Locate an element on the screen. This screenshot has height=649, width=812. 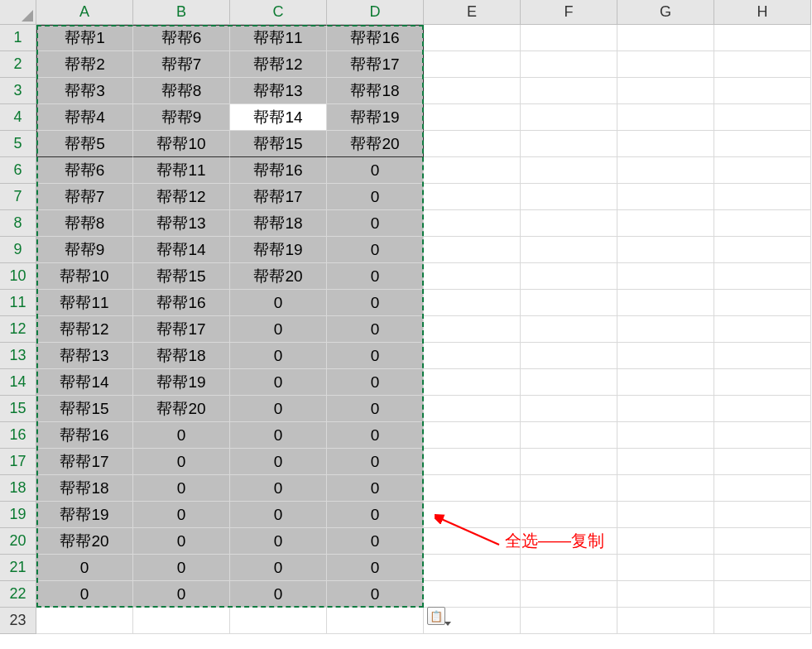
cell-A23 is located at coordinates (84, 621).